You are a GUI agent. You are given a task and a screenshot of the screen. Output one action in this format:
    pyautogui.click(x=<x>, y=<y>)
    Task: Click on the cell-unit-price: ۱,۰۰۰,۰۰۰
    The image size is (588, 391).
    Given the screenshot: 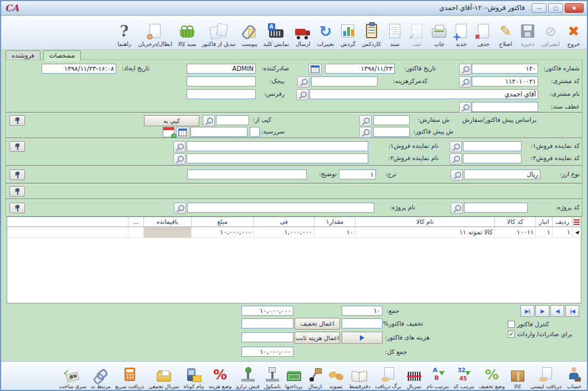 What is the action you would take?
    pyautogui.click(x=283, y=233)
    